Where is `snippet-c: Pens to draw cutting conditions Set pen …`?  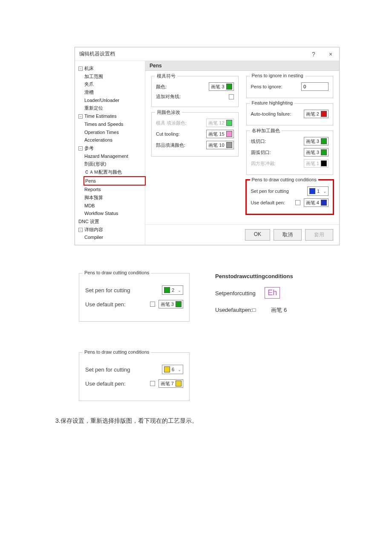 snippet-c: Pens to draw cutting conditions Set pen … is located at coordinates (134, 379).